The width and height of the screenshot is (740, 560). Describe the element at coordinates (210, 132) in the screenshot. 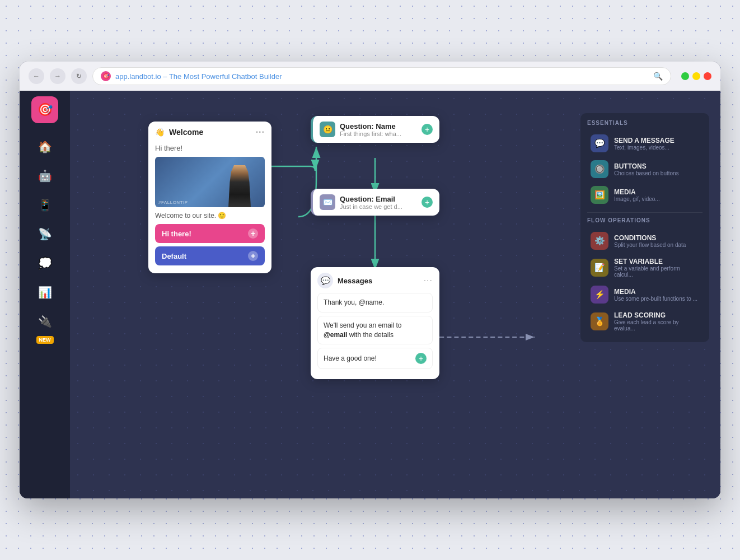

I see `welcome-node-header: 👋 Welcome ···` at that location.